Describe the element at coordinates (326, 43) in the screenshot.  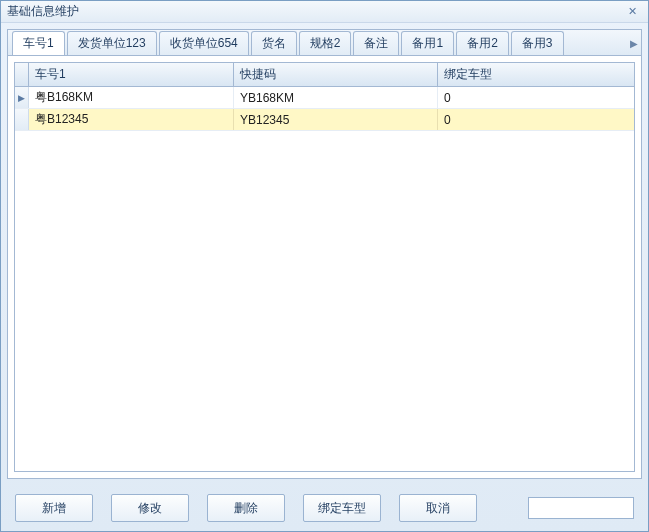
I see `tab-4: 规格2` at that location.